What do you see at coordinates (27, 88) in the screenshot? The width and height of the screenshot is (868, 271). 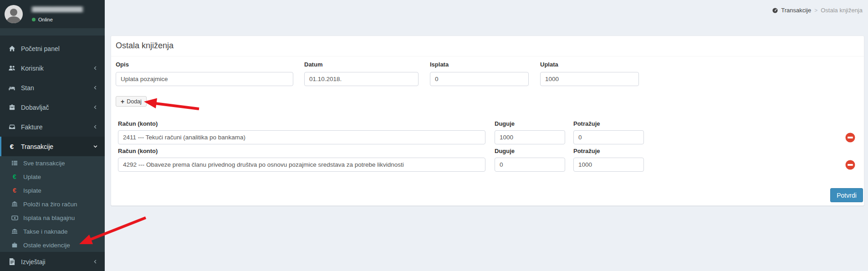 I see `sidebar-item-label: Stan` at bounding box center [27, 88].